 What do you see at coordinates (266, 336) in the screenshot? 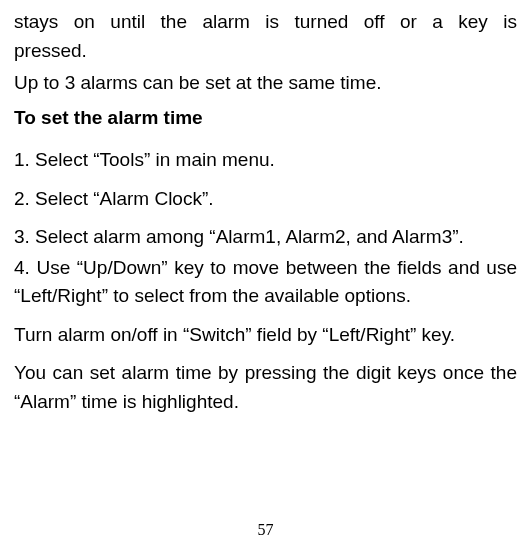
I see `note-1: Turn alarm on/off in “Switch” field by “…` at bounding box center [266, 336].